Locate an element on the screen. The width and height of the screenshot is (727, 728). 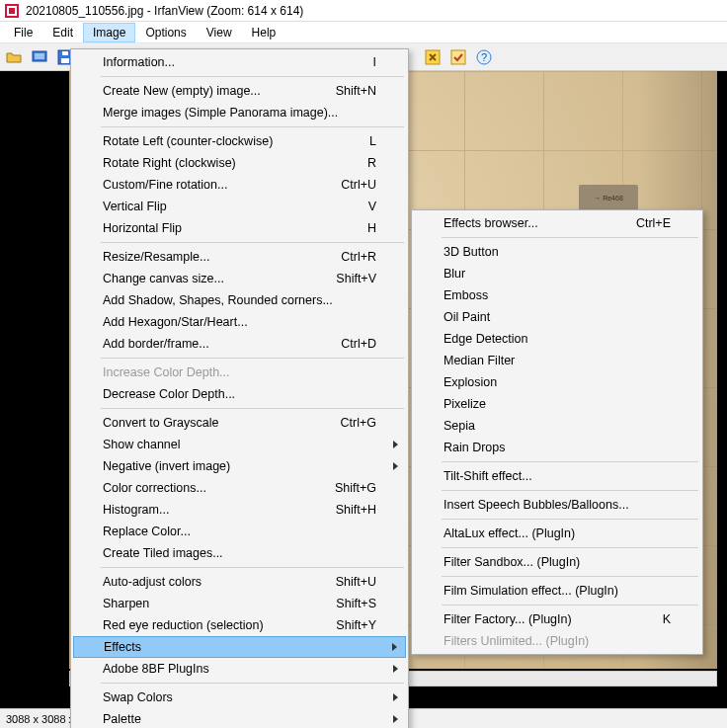
image-menu-convert-to-grayscale: Convert to GrayscaleCtrl+G is located at coordinates (239, 423).